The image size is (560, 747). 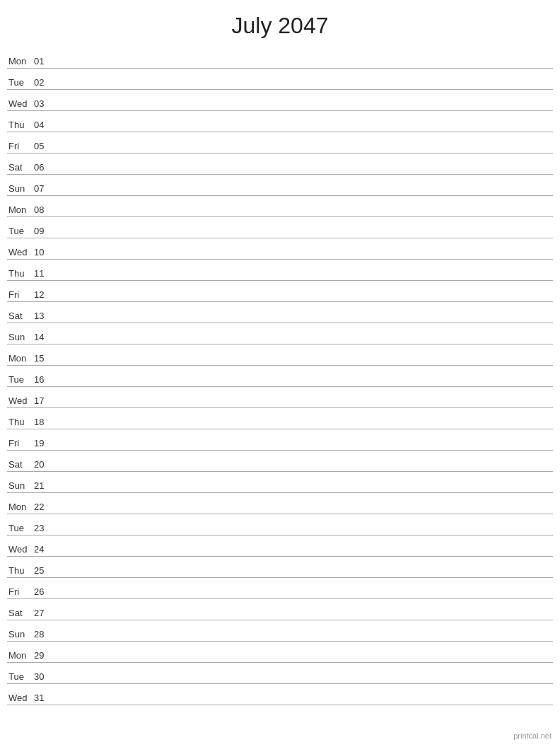 What do you see at coordinates (280, 525) in the screenshot?
I see `day-row: Tue23` at bounding box center [280, 525].